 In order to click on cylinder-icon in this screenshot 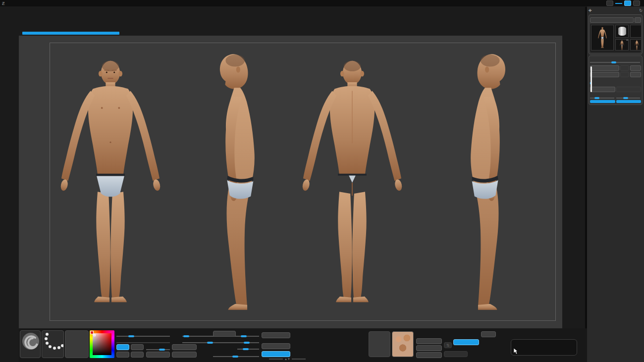, I will do `click(622, 31)`.